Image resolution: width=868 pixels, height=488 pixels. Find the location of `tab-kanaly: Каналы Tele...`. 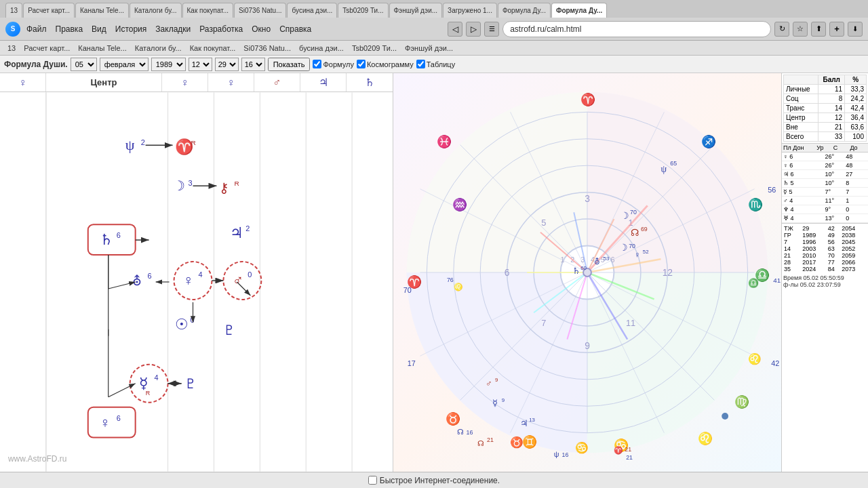

tab-kanaly: Каналы Tele... is located at coordinates (102, 10).